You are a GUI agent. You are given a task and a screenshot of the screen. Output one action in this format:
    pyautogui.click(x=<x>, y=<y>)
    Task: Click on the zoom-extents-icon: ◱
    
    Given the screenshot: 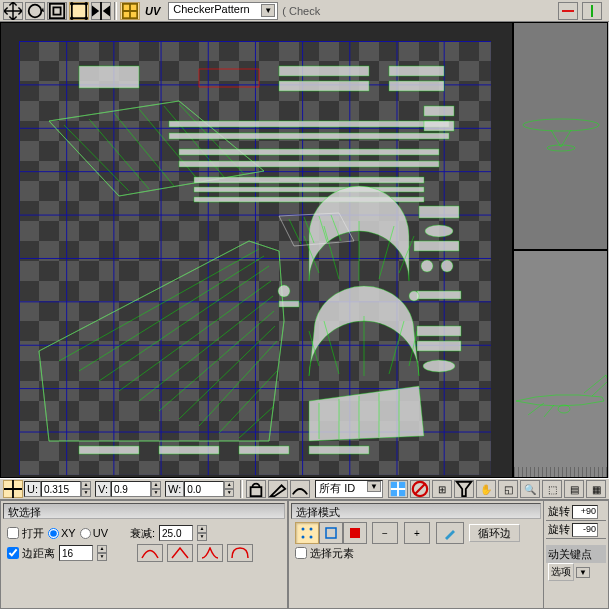 What is the action you would take?
    pyautogui.click(x=508, y=489)
    